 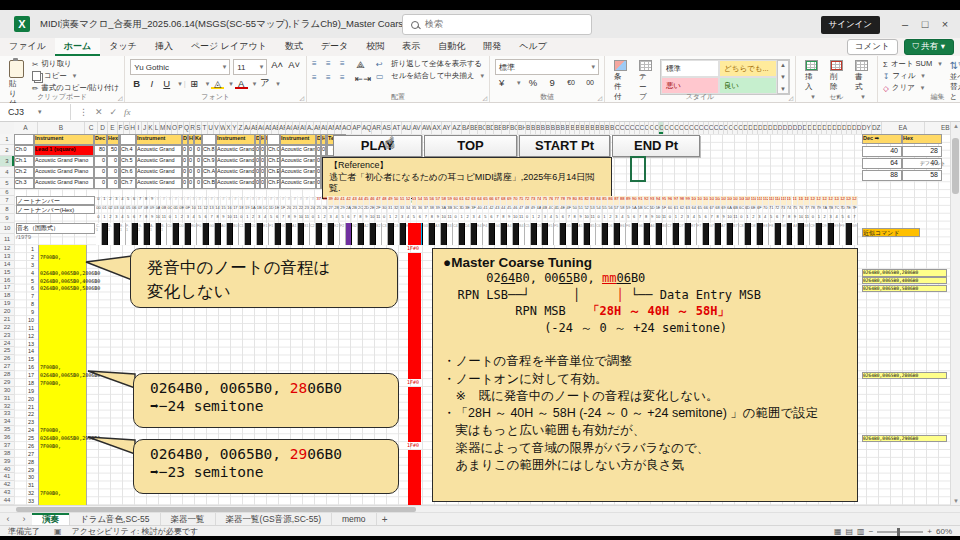 What do you see at coordinates (274, 150) in the screenshot?
I see `value-cell: Ch.C` at bounding box center [274, 150].